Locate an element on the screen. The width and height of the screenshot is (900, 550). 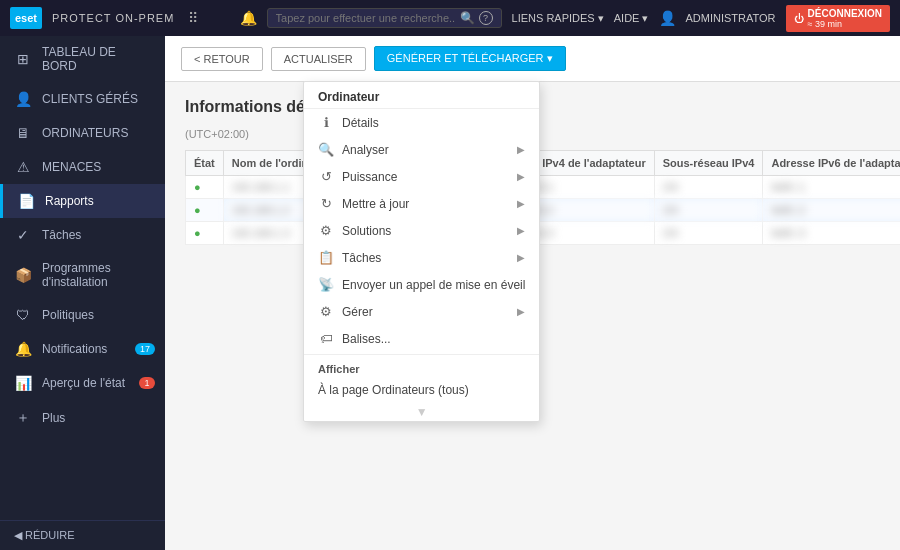
reduce-label: RÉDUIRE is located at coordinates (50, 535).